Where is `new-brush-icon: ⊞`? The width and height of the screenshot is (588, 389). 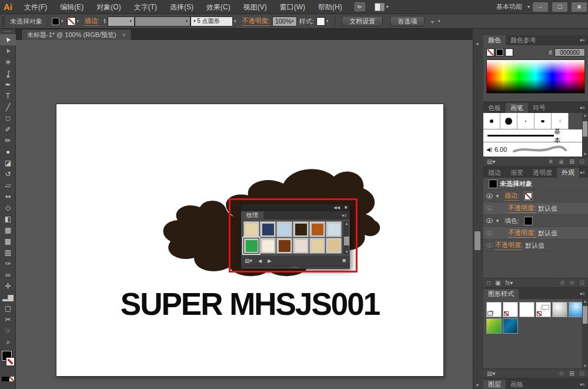
new-brush-icon: ⊞ is located at coordinates (572, 161).